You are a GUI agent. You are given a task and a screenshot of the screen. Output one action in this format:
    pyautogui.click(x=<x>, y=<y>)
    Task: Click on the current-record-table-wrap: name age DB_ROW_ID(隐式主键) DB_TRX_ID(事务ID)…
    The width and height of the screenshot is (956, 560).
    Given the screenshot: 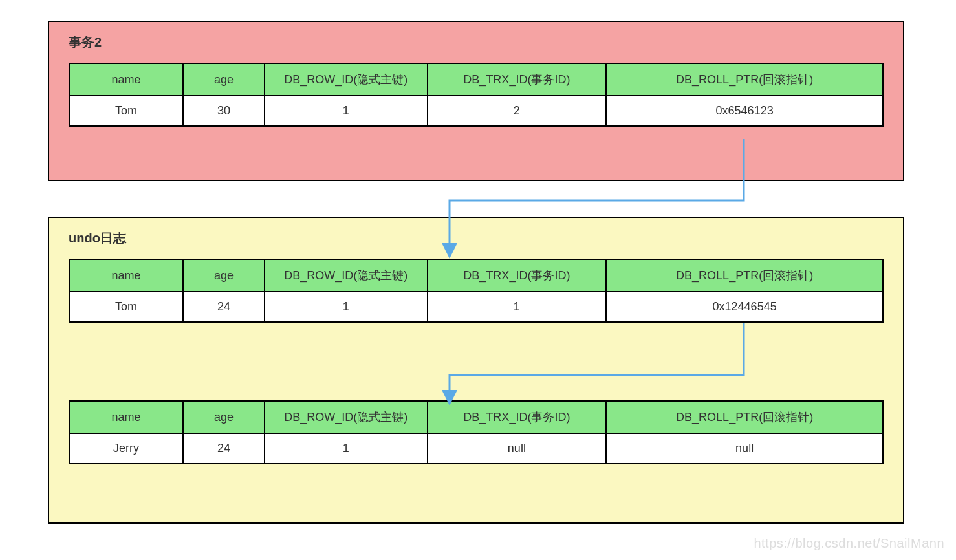 What is the action you would take?
    pyautogui.click(x=476, y=94)
    